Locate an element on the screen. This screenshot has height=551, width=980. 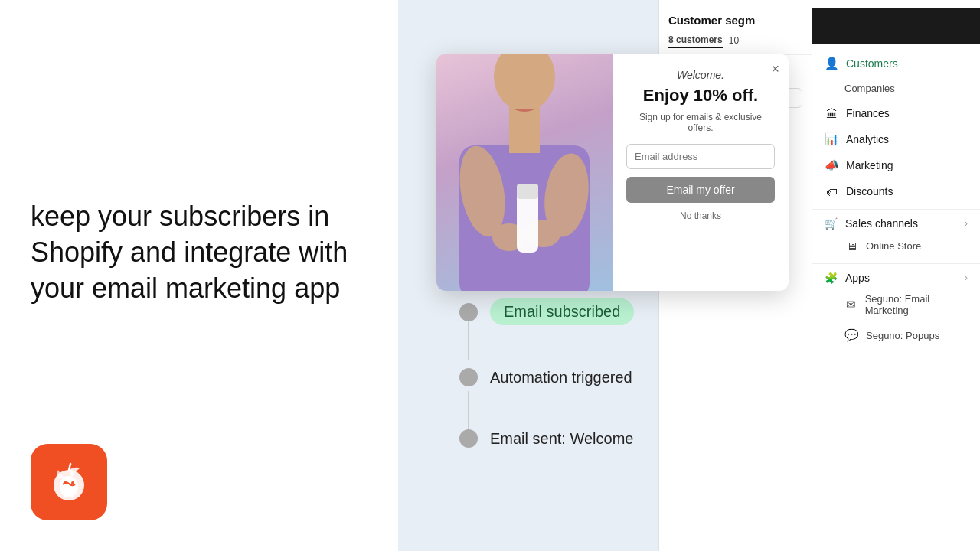
apps-left: 🧩 Apps is located at coordinates (847, 278).